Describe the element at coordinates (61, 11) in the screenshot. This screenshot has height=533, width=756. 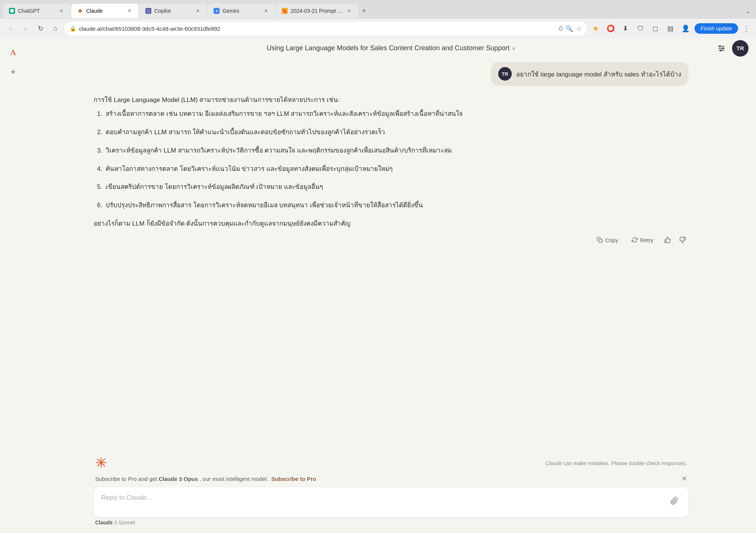
I see `chatgpt-tab-close: ✕` at that location.